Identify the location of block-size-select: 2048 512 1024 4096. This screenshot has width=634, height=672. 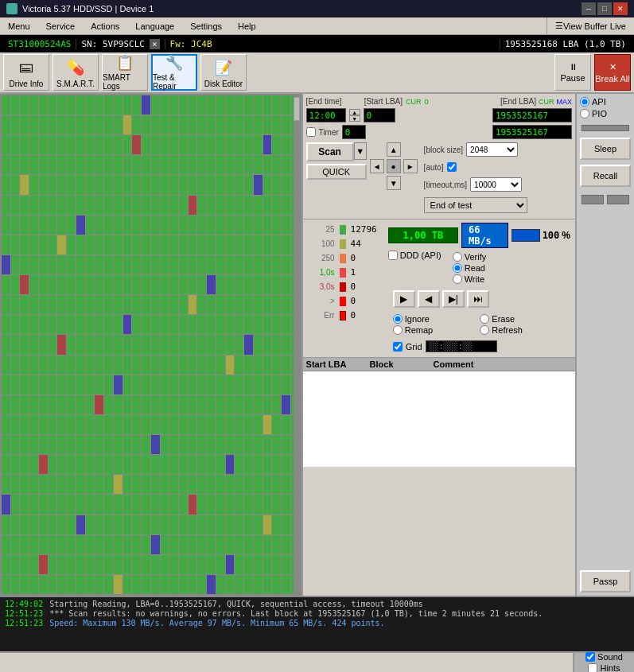
(492, 150).